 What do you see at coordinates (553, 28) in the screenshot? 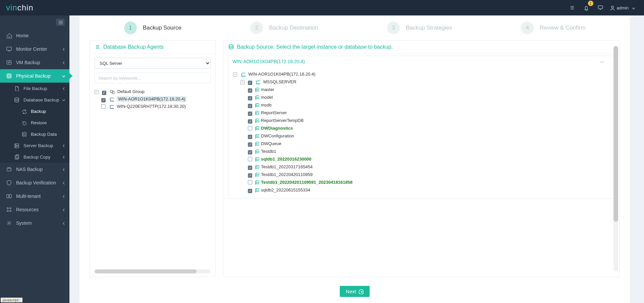
I see `wizard-step-4: 4 Review & Confirm` at bounding box center [553, 28].